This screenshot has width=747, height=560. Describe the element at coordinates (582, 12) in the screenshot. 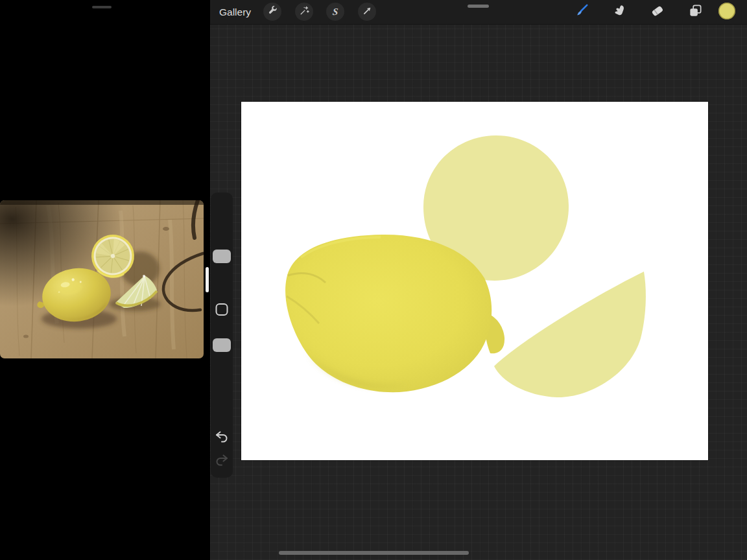

I see `brush-icon` at that location.